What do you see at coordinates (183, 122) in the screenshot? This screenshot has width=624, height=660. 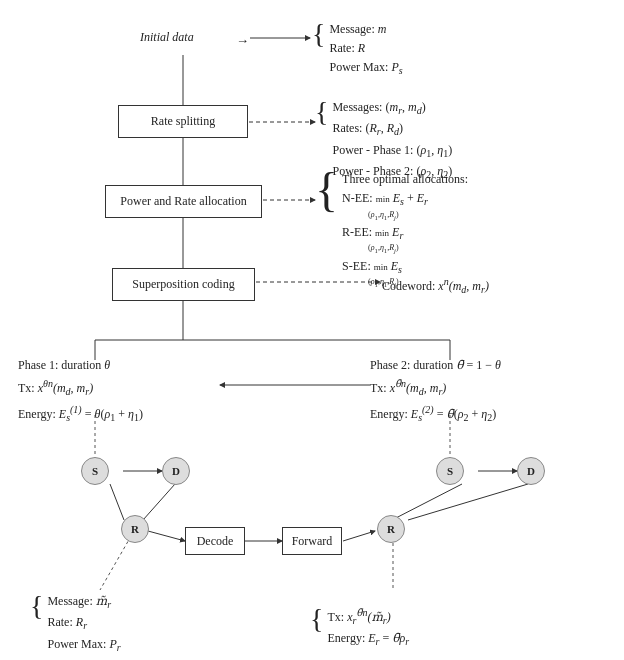 I see `rate-splitting-box: Rate splitting` at bounding box center [183, 122].